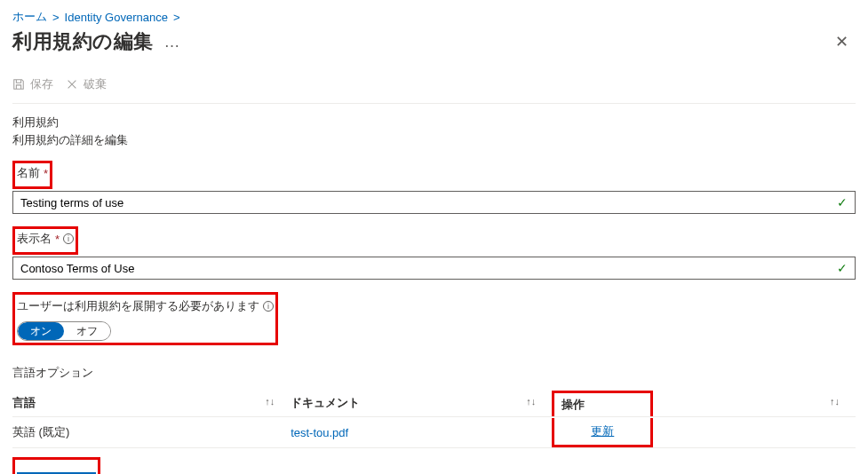 Image resolution: width=868 pixels, height=474 pixels. What do you see at coordinates (320, 433) in the screenshot?
I see `row-document-link: test-tou.pdf` at bounding box center [320, 433].